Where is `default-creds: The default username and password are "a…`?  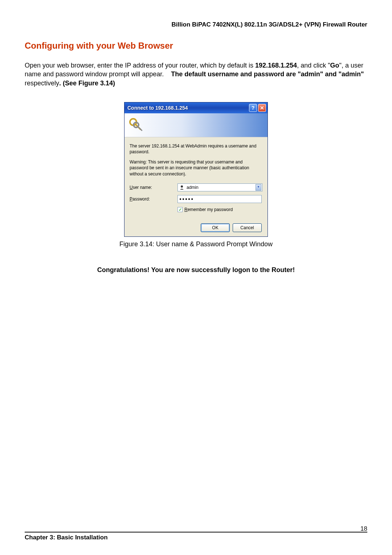 default-creds: The default username and password are "a… is located at coordinates (267, 74).